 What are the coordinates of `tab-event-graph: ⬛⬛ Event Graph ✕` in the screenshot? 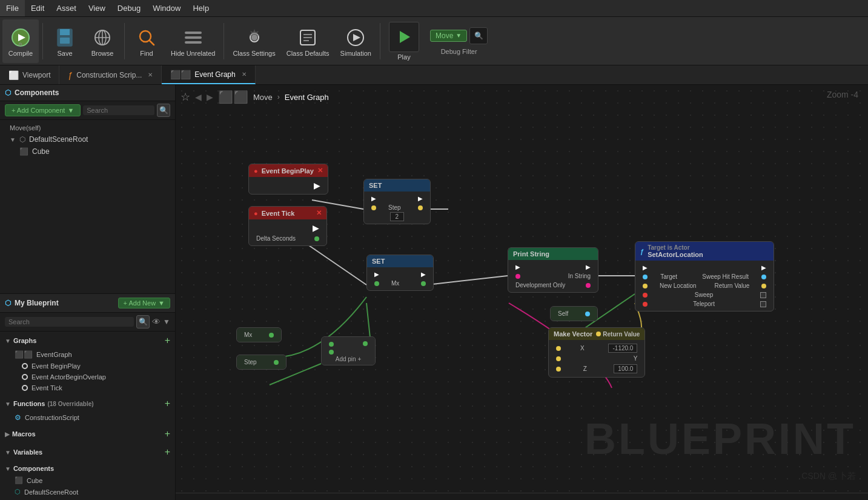 It's located at (208, 75).